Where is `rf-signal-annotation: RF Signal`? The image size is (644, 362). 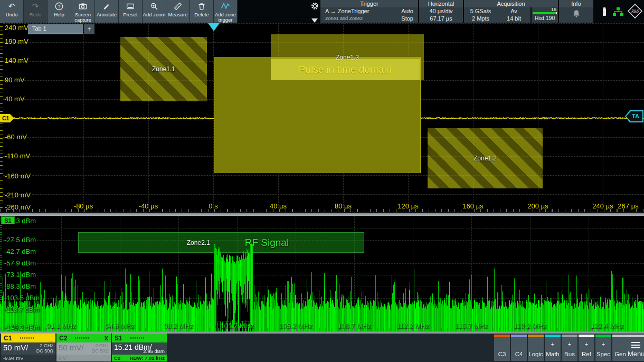 rf-signal-annotation: RF Signal is located at coordinates (267, 243).